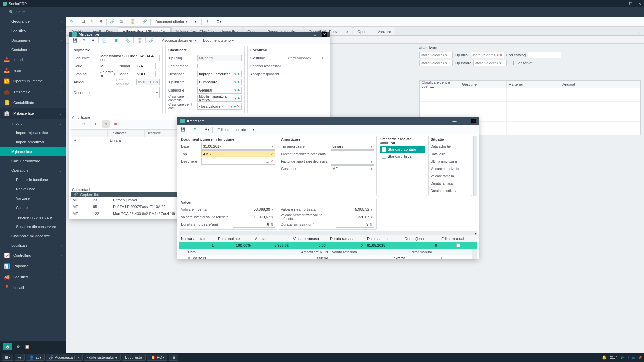 The height and width of the screenshot is (362, 644). I want to click on amort-col-tip: Tip amortiz..., so click(126, 133).